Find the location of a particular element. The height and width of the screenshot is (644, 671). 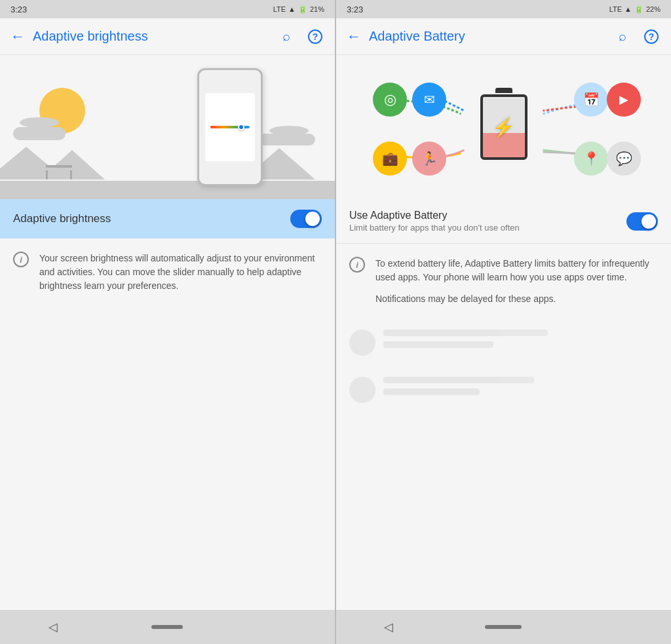

brightness-slider is located at coordinates (229, 127).